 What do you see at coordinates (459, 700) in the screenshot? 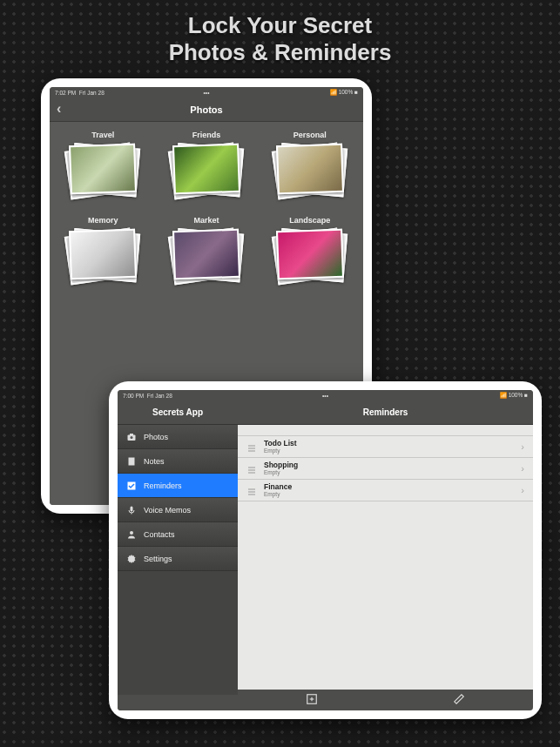
I see `edit-button` at bounding box center [459, 700].